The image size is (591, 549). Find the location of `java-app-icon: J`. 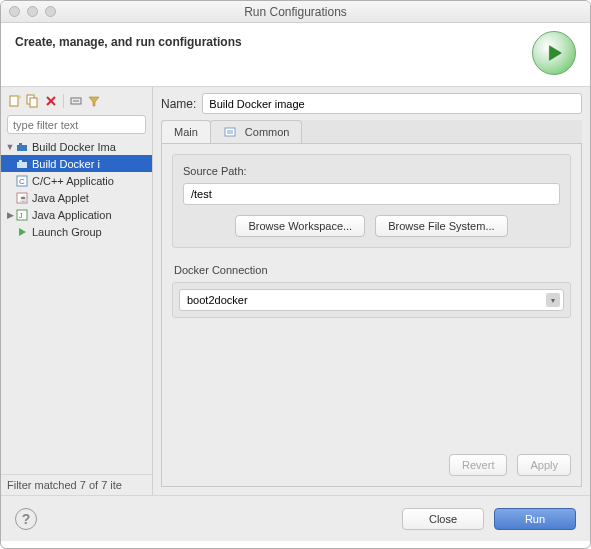

java-app-icon: J is located at coordinates (22, 215).